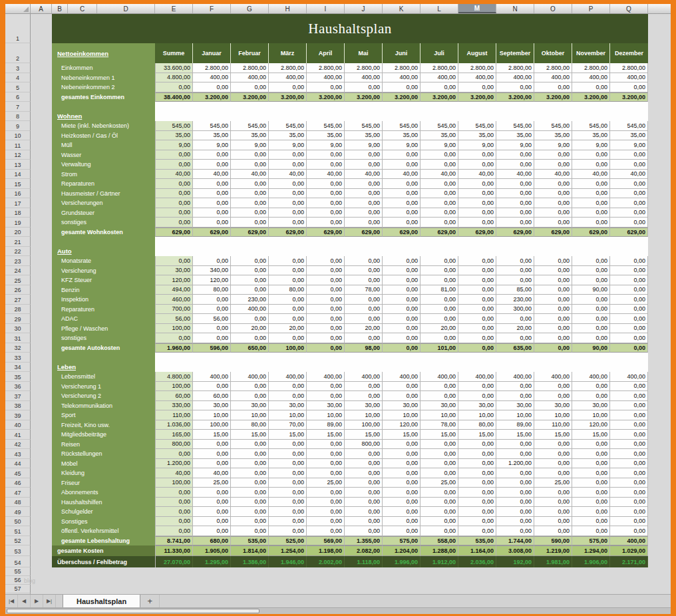 The image size is (676, 616). I want to click on cell-J46: 0,00, so click(363, 483).